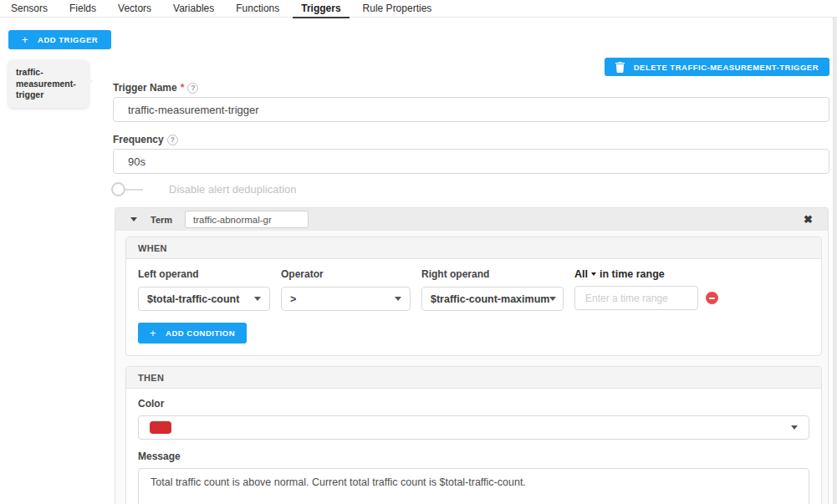 The width and height of the screenshot is (837, 504). Describe the element at coordinates (134, 190) in the screenshot. I see `toggle-track` at that location.